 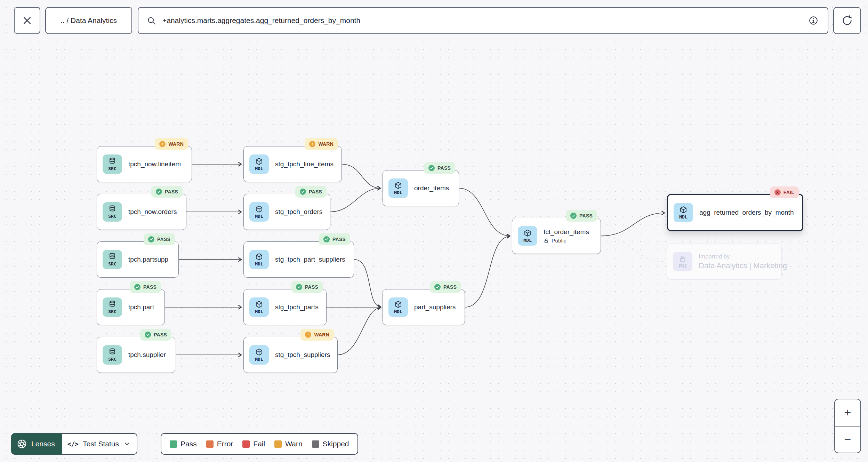 What do you see at coordinates (421, 188) in the screenshot?
I see `node-order_items: PASS MDL order_items` at bounding box center [421, 188].